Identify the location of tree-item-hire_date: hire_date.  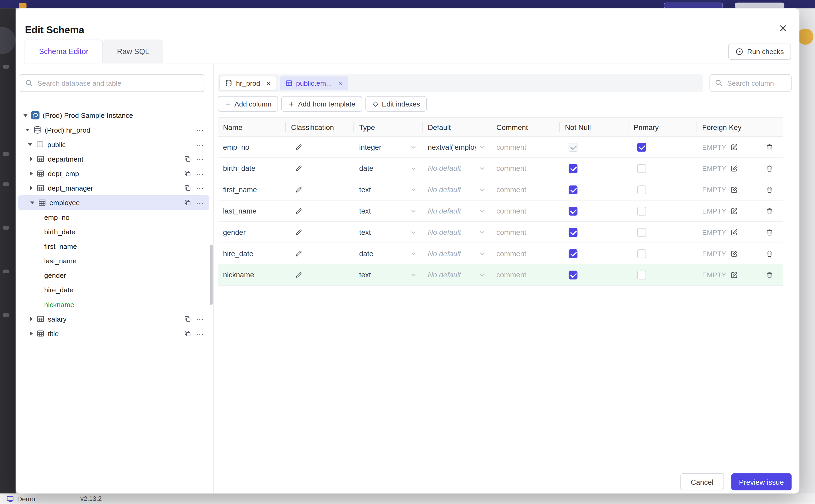
(113, 290).